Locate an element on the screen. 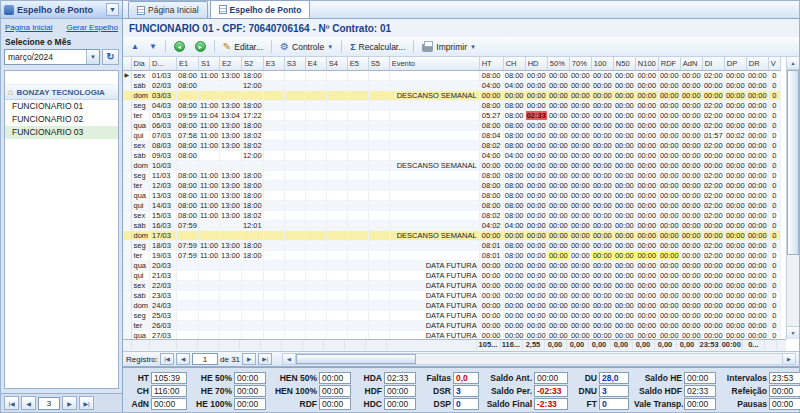  grid-row: sex08/0308:0011:0013:0018:0208:0208:0000… is located at coordinates (452, 145).